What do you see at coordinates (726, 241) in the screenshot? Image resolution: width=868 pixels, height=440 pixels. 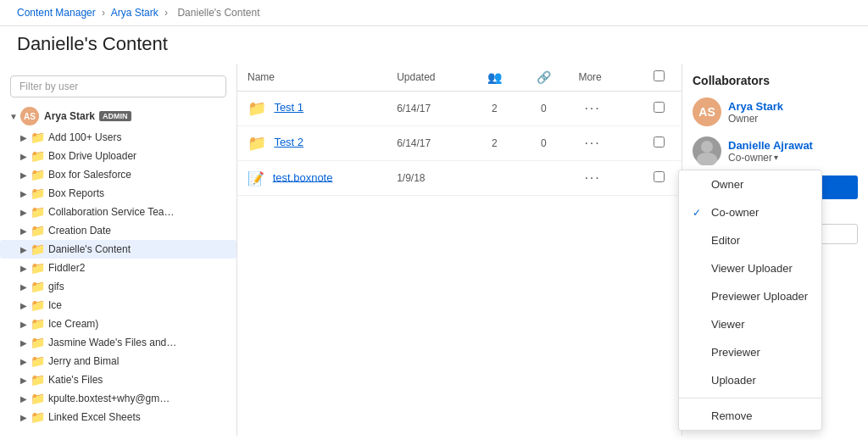 I see `dropdown-label-editor: Editor` at bounding box center [726, 241].